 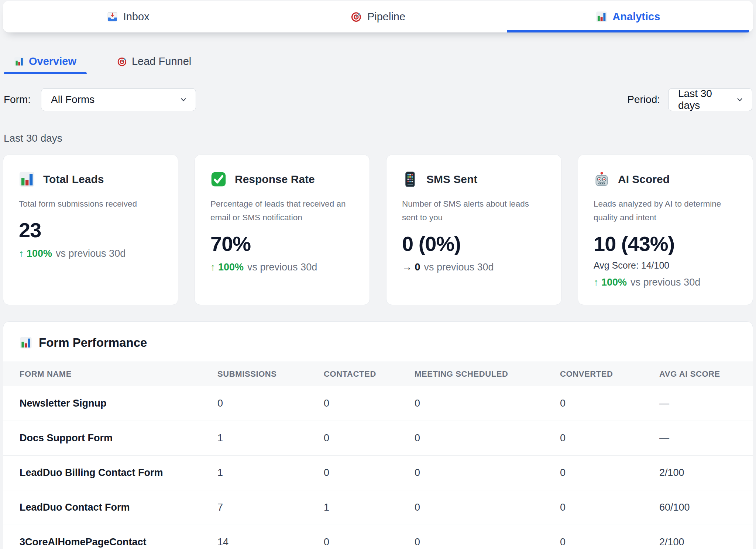 I want to click on table-row: LeadDuo Billing Contact Form 1 0 0 0 2/1…, so click(x=378, y=473).